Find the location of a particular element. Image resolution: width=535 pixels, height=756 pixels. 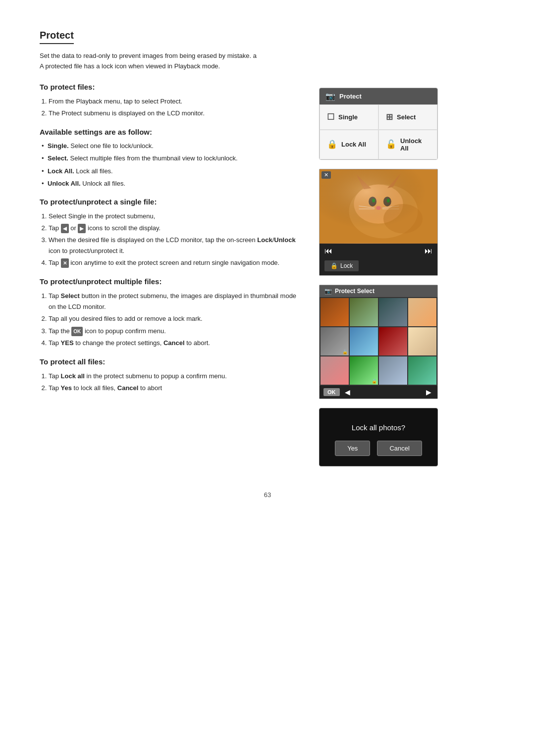

single-file-heading: To protect/unprotect a single file: is located at coordinates (172, 202).